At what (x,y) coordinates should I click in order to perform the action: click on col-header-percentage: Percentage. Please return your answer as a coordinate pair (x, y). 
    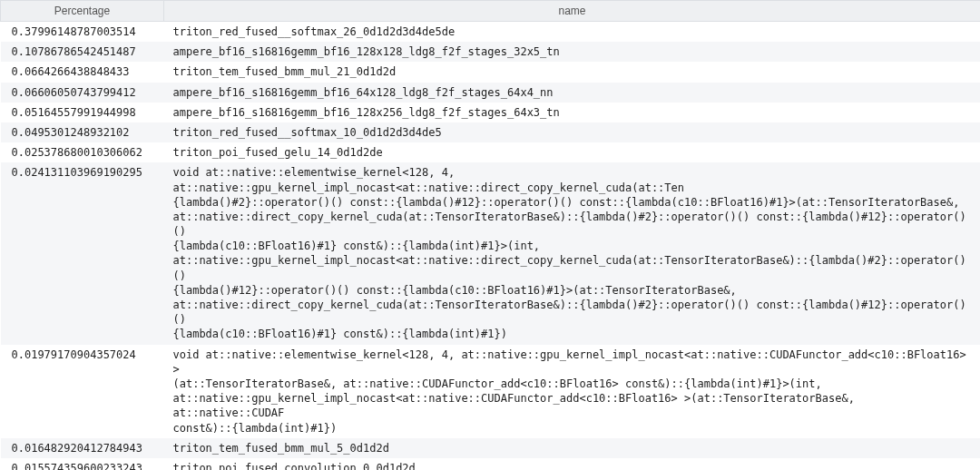
    Looking at the image, I should click on (83, 11).